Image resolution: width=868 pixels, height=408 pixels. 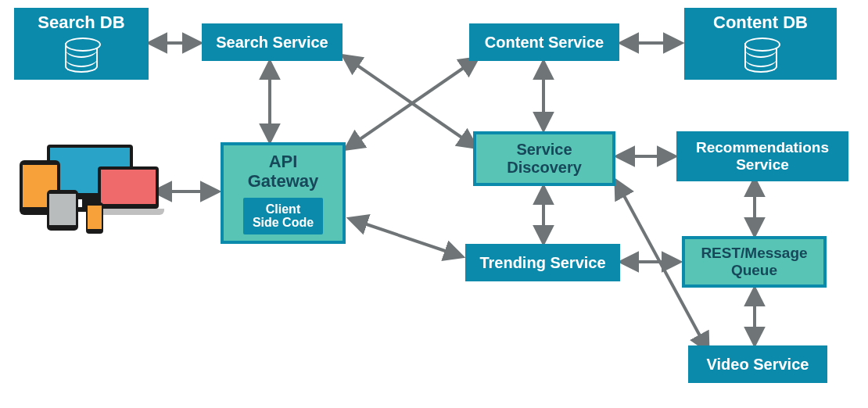 I want to click on node-service-discovery: Service Discovery, so click(x=544, y=159).